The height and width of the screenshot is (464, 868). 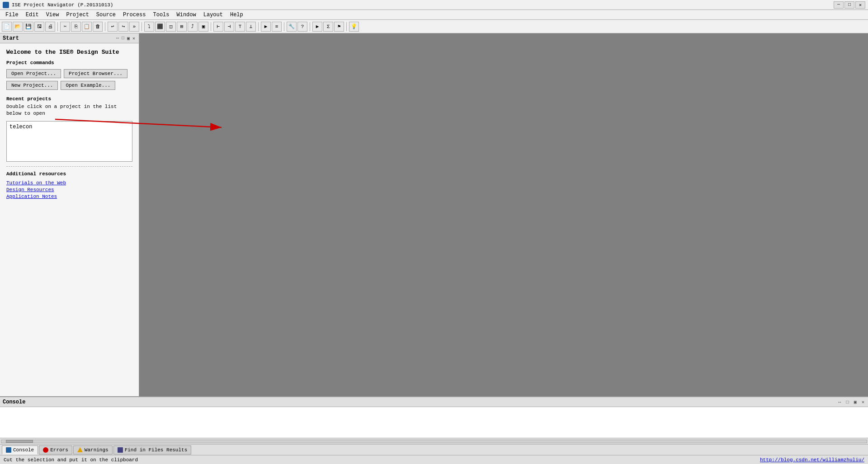 What do you see at coordinates (70, 190) in the screenshot?
I see `design-resources-link: Design Resources` at bounding box center [70, 190].